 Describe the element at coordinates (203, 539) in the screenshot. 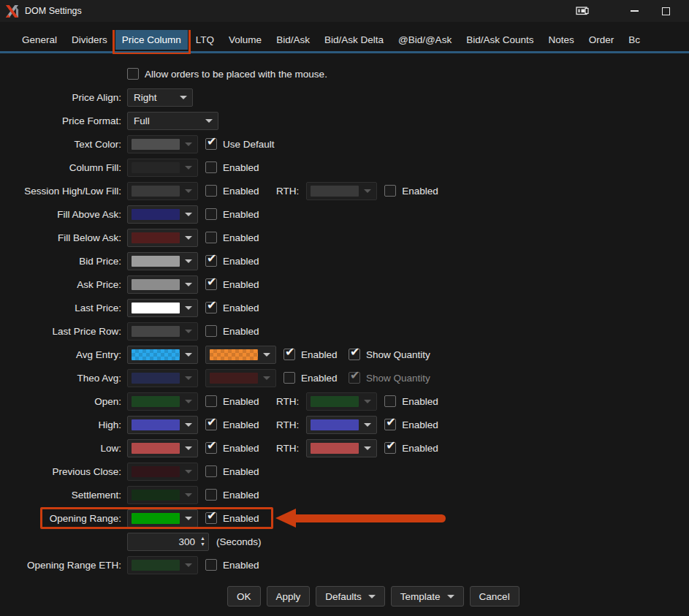

I see `spinner-up-icon: ▲` at that location.